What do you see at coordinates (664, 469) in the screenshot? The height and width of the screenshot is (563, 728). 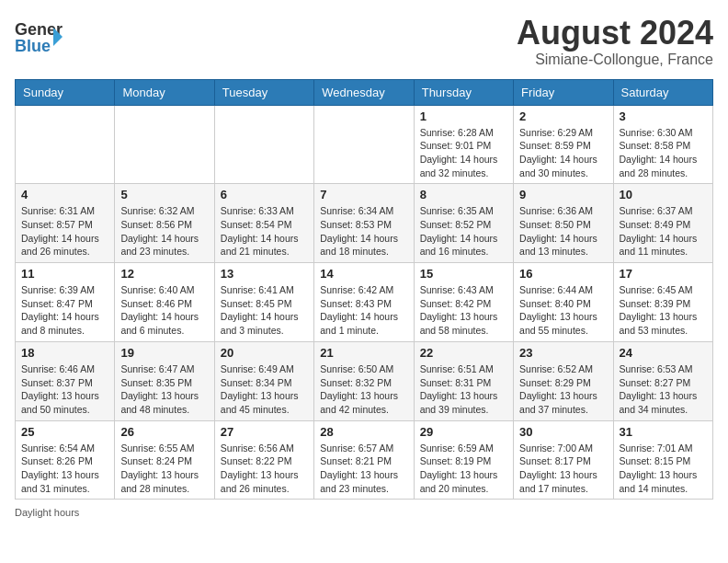 I see `day-info: Sunrise: 7:01 AM Sunset: 8:15 PM Dayligh…` at bounding box center [664, 469].